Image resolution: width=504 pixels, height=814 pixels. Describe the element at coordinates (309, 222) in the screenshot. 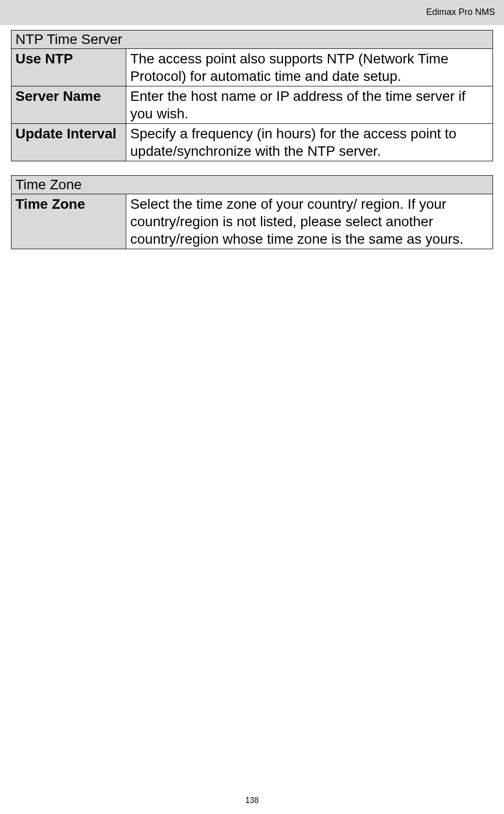

I see `row-value: Select the time zone of your country/ re…` at that location.